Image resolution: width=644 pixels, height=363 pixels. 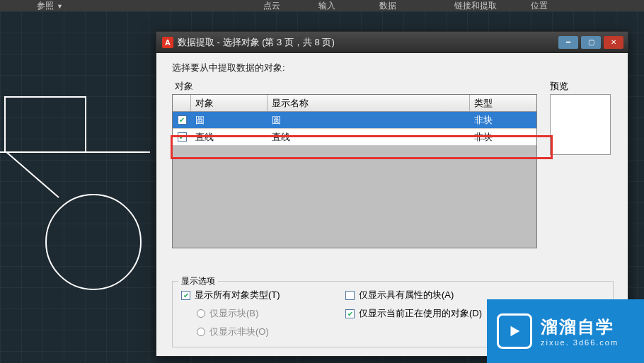 I want to click on option-show-all-types: ✔ 显示所有对象类型(T), so click(x=259, y=295).